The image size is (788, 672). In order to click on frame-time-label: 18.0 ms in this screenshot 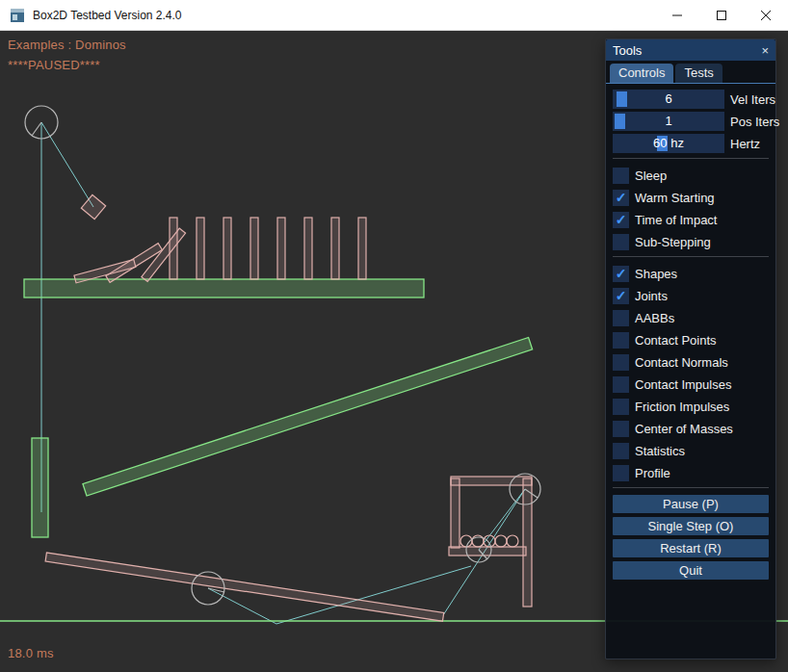, I will do `click(31, 653)`.